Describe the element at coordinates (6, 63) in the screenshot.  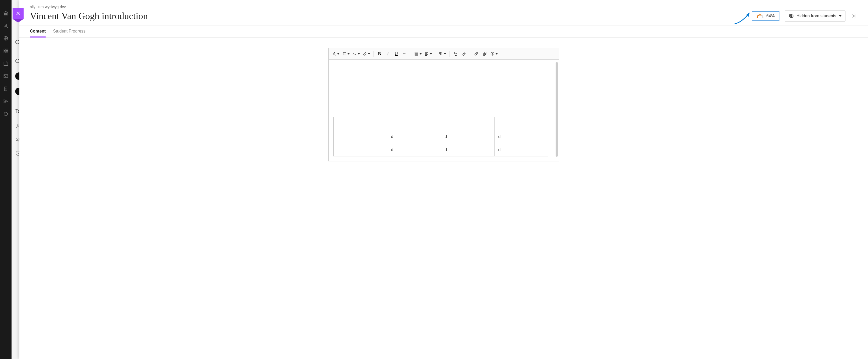
I see `calendar-icon` at that location.